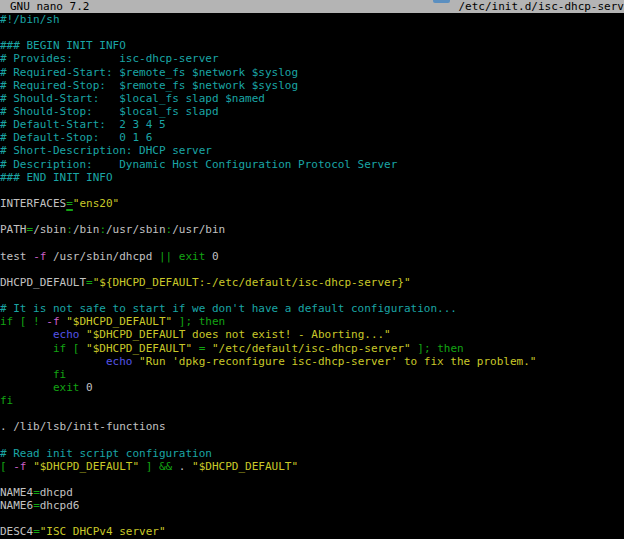  Describe the element at coordinates (312, 124) in the screenshot. I see `code-line: # Default-Start: 2 3 4 5` at that location.